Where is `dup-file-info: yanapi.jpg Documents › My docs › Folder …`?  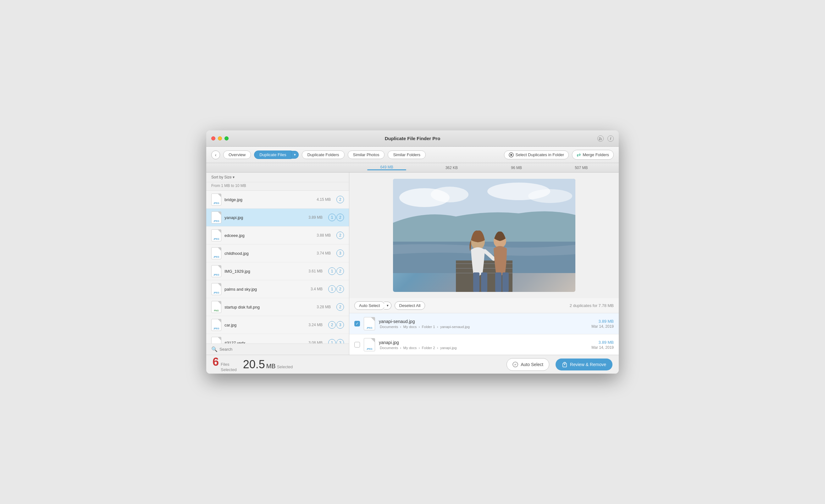 dup-file-info: yanapi.jpg Documents › My docs › Folder … is located at coordinates (483, 345).